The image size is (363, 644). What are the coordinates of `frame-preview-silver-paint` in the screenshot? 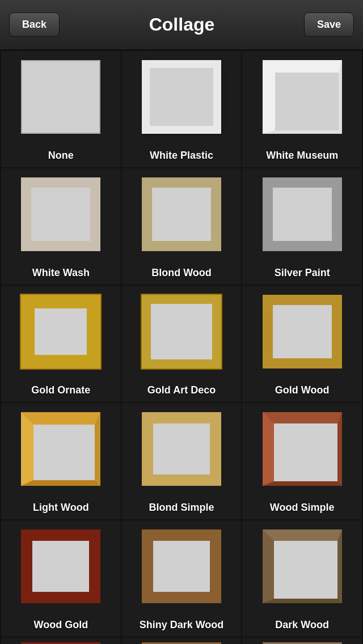 It's located at (302, 214).